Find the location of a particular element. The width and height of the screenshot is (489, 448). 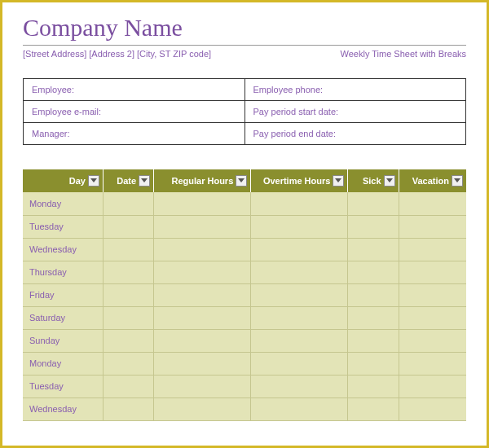

employee-email-label: Employee e-mail: is located at coordinates (134, 112).